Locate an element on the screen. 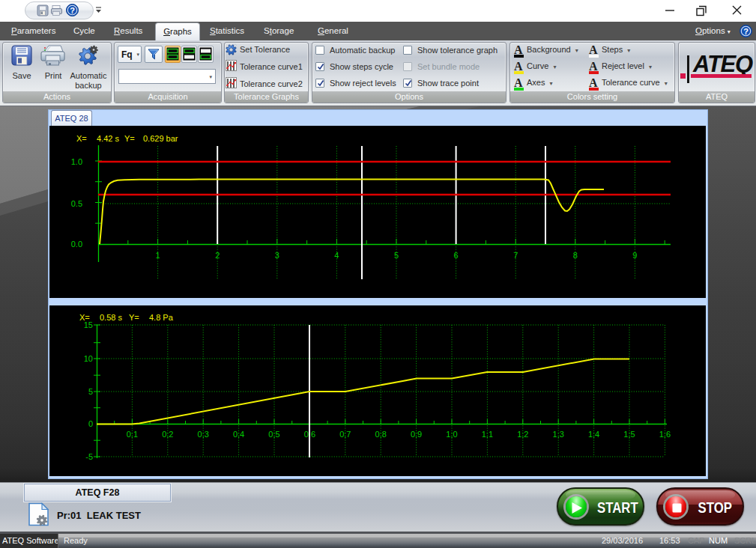 This screenshot has width=756, height=548. svg-text: 0;5 is located at coordinates (274, 434).